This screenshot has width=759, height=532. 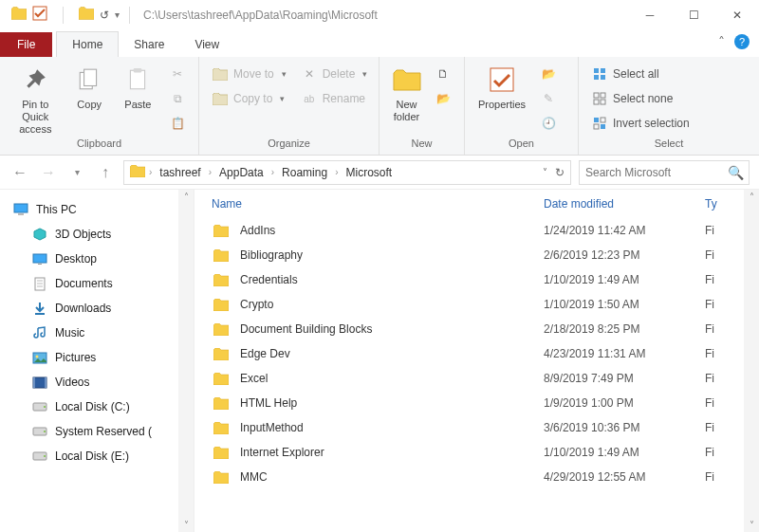 I want to click on delete-button: ✕ Delete▾, so click(x=335, y=74).